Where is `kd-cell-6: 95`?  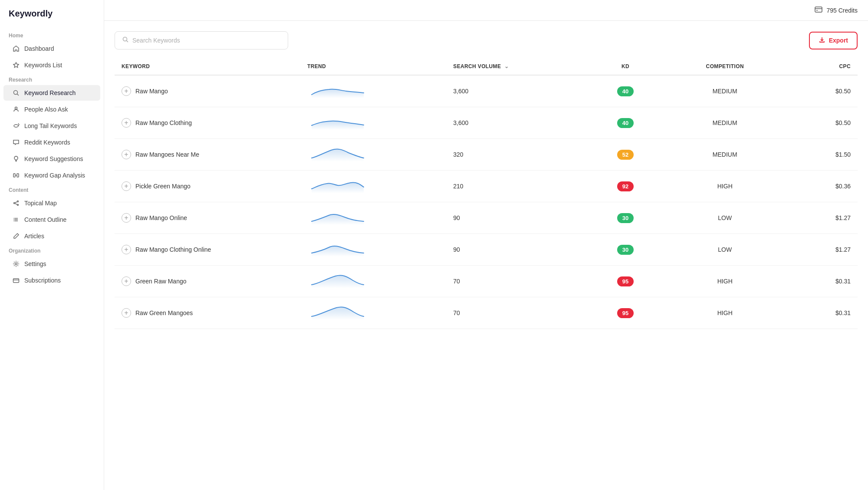
kd-cell-6: 95 is located at coordinates (626, 281).